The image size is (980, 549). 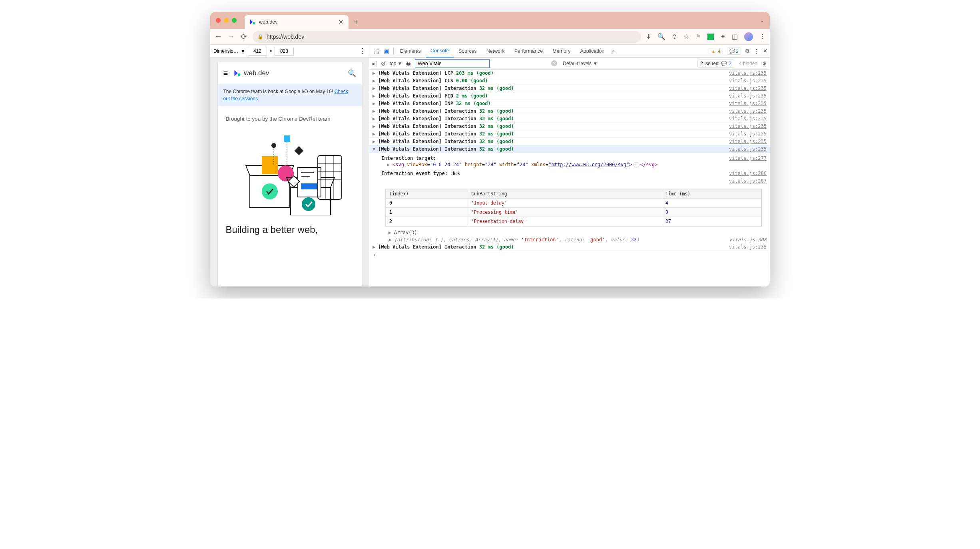 I want to click on source-link: vitals.js:308, so click(x=748, y=240).